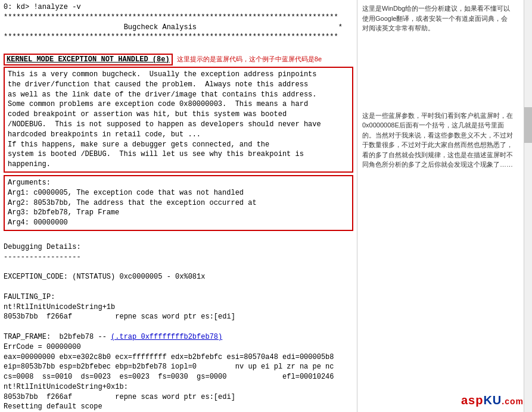  I want to click on arg1: Arg1: c0000005, The exception code that …, so click(179, 193).